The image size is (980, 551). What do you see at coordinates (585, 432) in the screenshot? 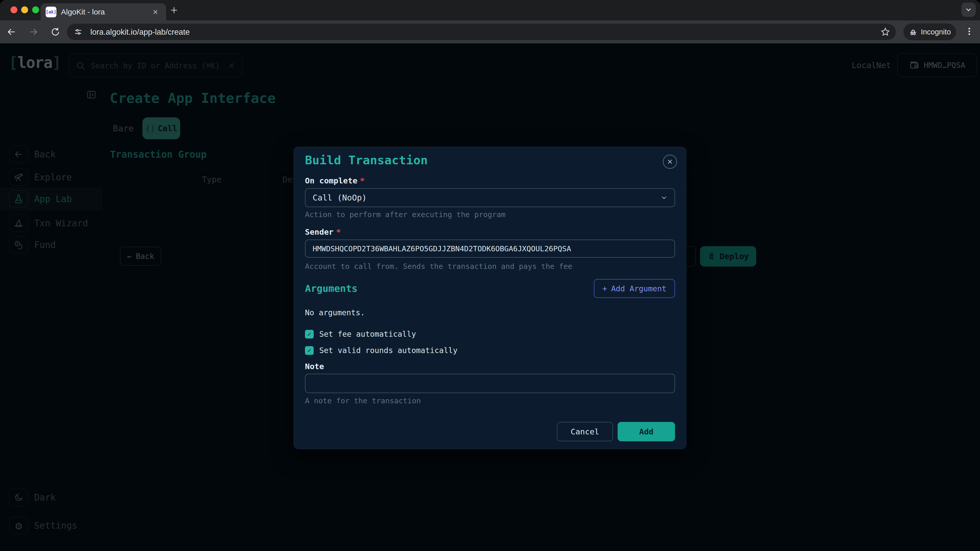
I see `cancel-button: Cancel` at bounding box center [585, 432].